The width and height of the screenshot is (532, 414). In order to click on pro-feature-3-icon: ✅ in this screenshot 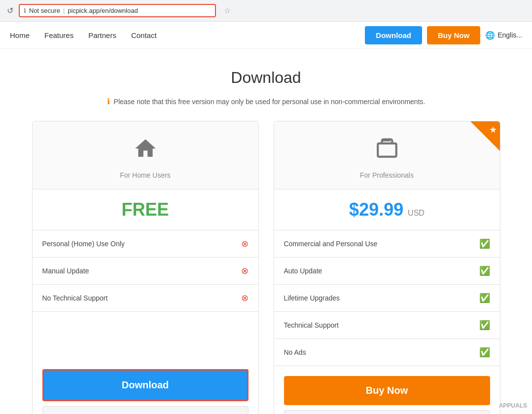, I will do `click(485, 298)`.